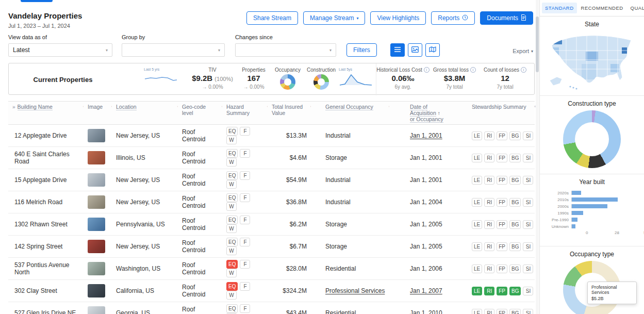 The width and height of the screenshot is (644, 314). What do you see at coordinates (271, 291) in the screenshot?
I see `table-row: 302 Clay Street California, US Roof Cent…` at bounding box center [271, 291].